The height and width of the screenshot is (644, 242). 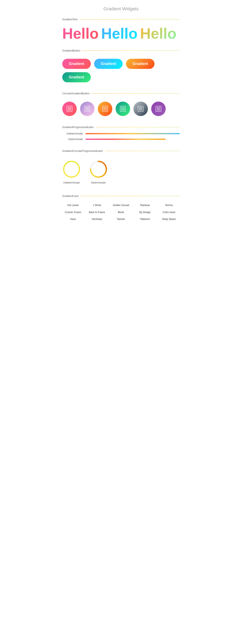 I want to click on card-back-to-future-name: Back to Future, so click(x=97, y=212).